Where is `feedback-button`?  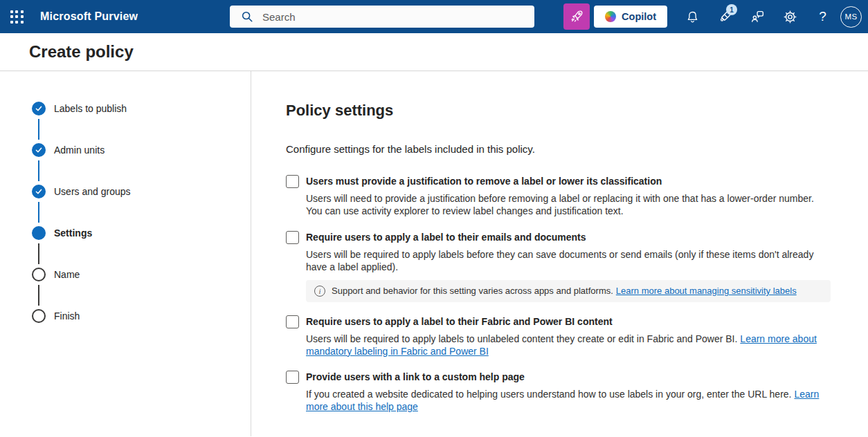 feedback-button is located at coordinates (757, 17).